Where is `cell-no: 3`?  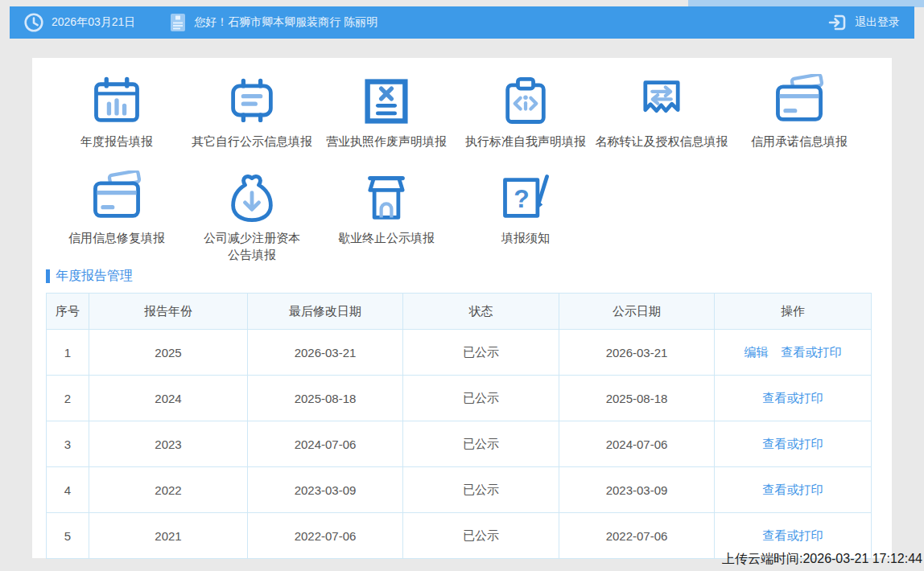 cell-no: 3 is located at coordinates (68, 444).